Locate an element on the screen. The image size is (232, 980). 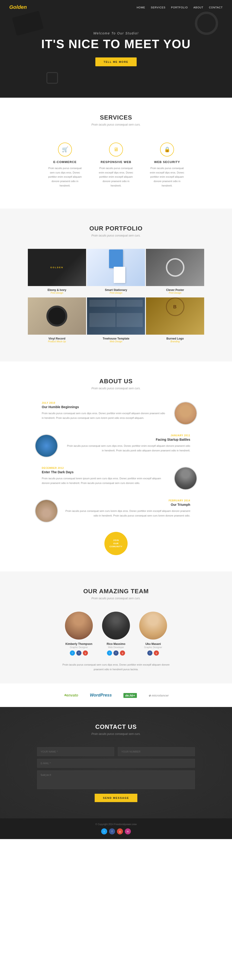
kimberly-facebook: f is located at coordinates (79, 653).